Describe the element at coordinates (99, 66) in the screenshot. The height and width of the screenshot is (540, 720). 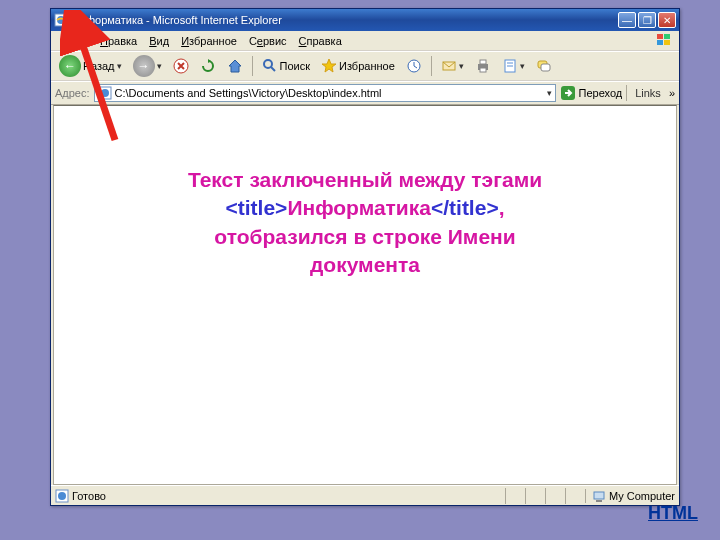
I see `back-label: Назад` at that location.